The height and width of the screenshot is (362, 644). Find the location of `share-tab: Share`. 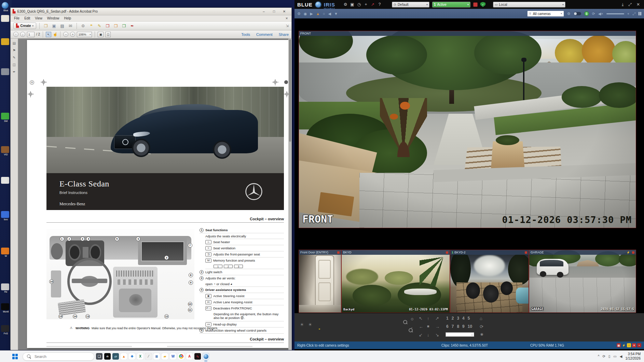

share-tab: Share is located at coordinates (284, 34).